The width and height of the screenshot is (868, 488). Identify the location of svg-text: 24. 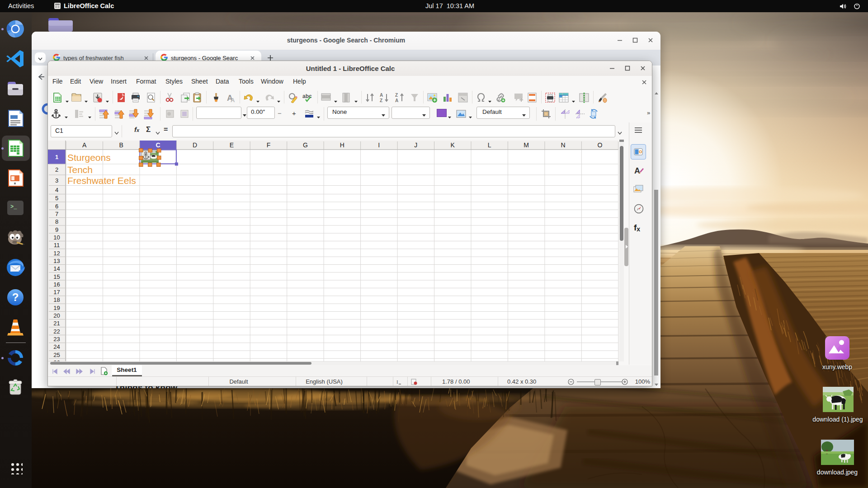
(57, 347).